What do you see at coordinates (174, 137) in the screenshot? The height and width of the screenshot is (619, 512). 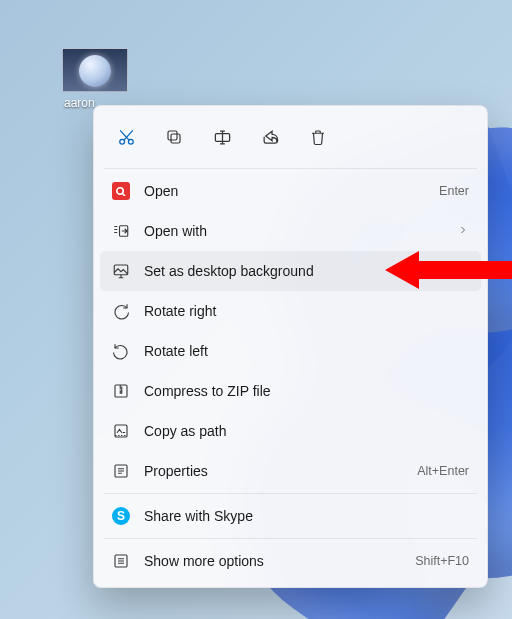 I see `copy-button` at bounding box center [174, 137].